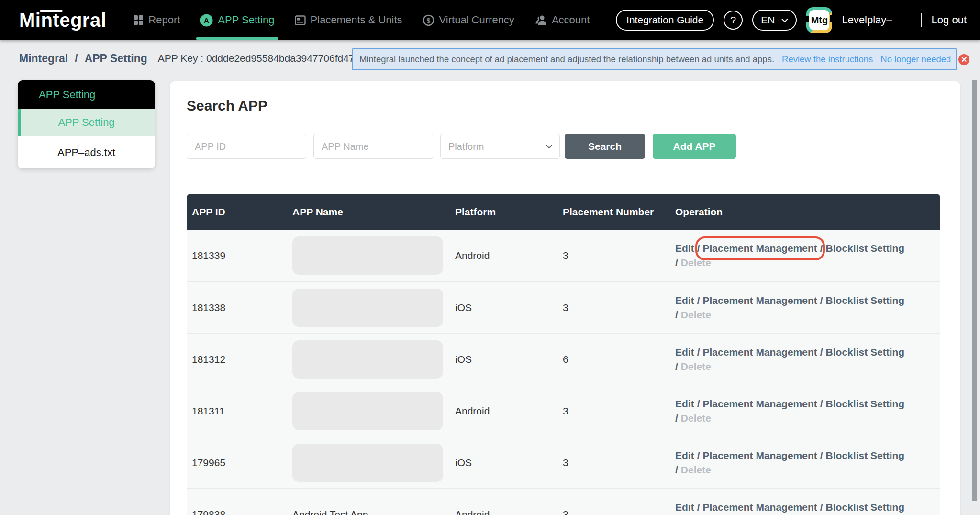 The width and height of the screenshot is (980, 515). Describe the element at coordinates (116, 58) in the screenshot. I see `breadcrumb-app-setting: APP Setting` at that location.